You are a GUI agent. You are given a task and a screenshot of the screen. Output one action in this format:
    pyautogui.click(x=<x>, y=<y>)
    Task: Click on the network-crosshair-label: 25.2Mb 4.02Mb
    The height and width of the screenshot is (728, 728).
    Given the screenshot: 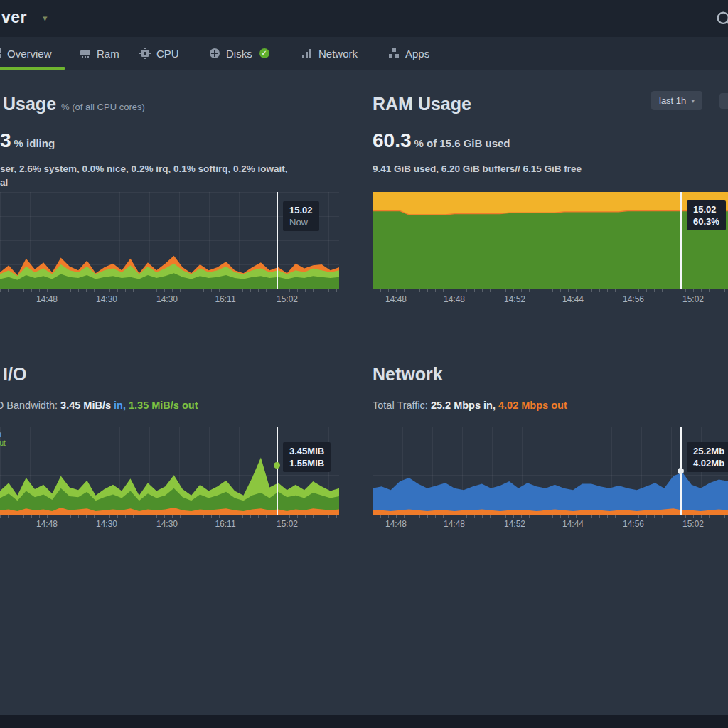 What is the action you would take?
    pyautogui.click(x=707, y=457)
    